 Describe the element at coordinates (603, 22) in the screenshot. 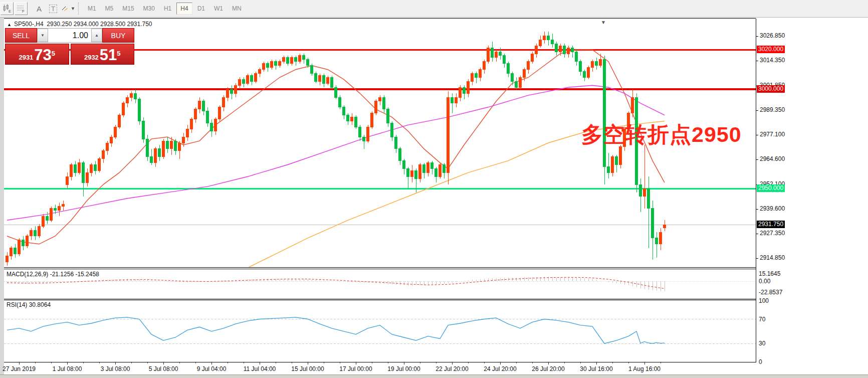

I see `chart-shift-marker: ▼` at that location.